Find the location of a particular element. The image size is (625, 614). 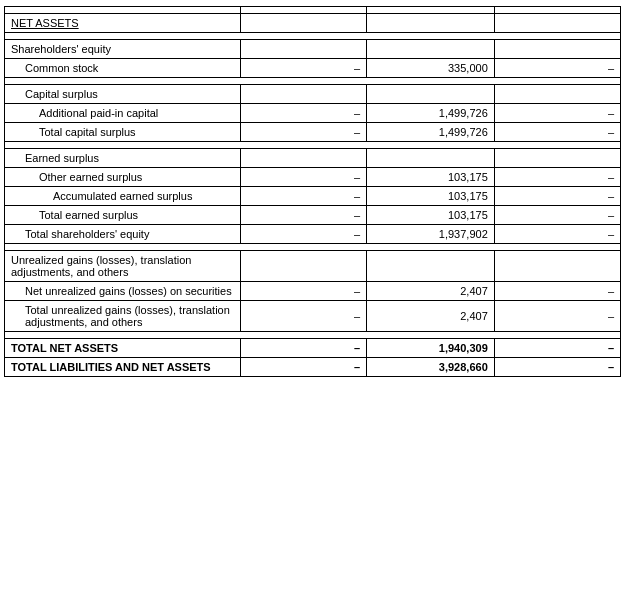

col2-earned-surplus-header is located at coordinates (303, 158).